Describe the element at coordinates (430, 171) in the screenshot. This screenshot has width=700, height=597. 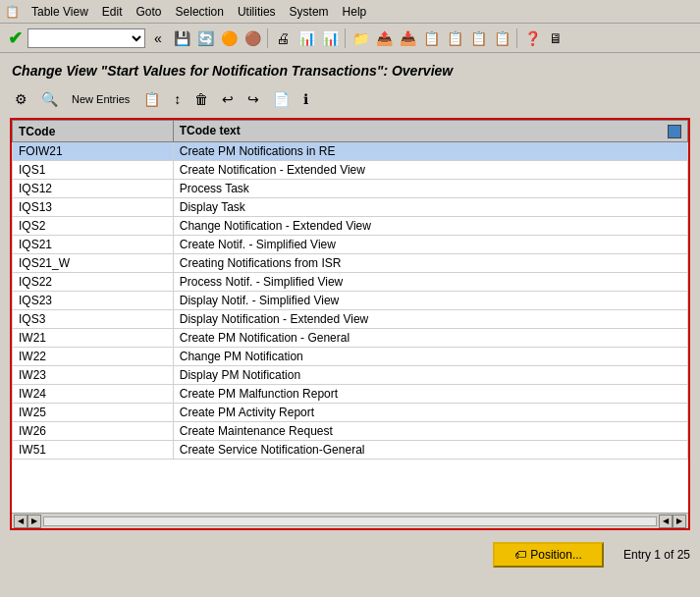
I see `tcode-text-cell: Create Notification - Extended View` at that location.